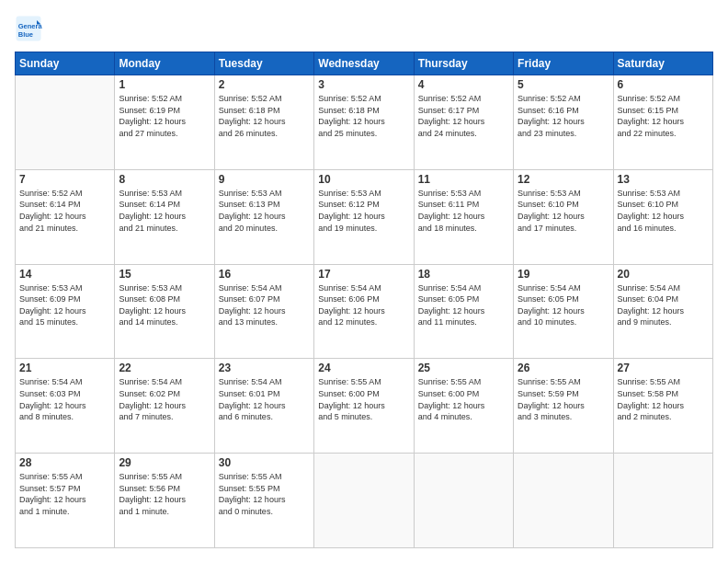 This screenshot has height=563, width=728. Describe the element at coordinates (364, 64) in the screenshot. I see `weekday-header-wednesday: Wednesday` at that location.